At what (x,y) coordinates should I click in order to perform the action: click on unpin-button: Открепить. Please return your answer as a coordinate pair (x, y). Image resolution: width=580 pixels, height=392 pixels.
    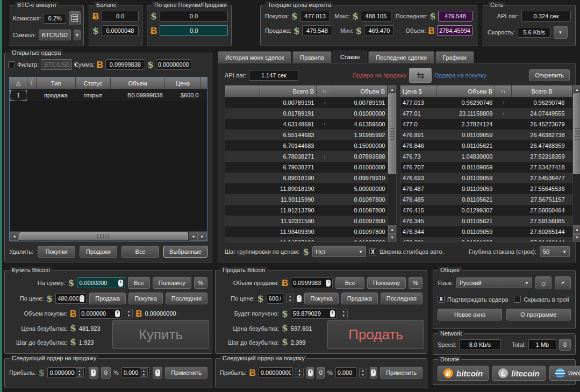
    Looking at the image, I should click on (549, 75).